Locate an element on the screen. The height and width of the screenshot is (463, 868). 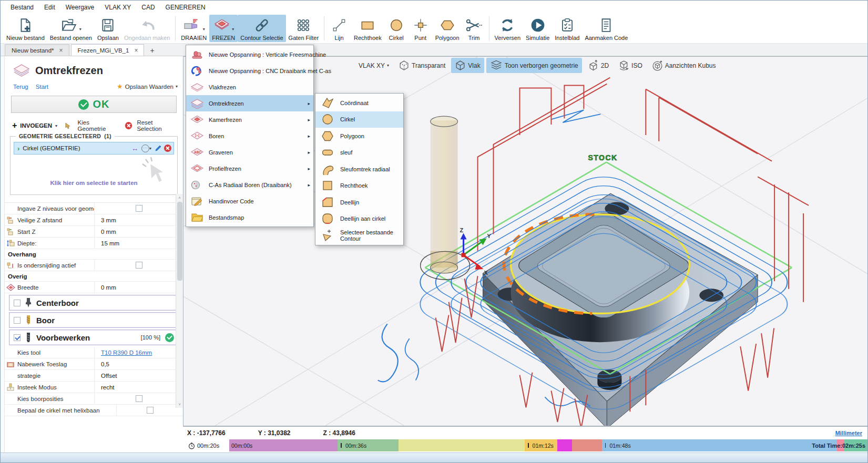
menu-weergave: Weergave is located at coordinates (80, 7).